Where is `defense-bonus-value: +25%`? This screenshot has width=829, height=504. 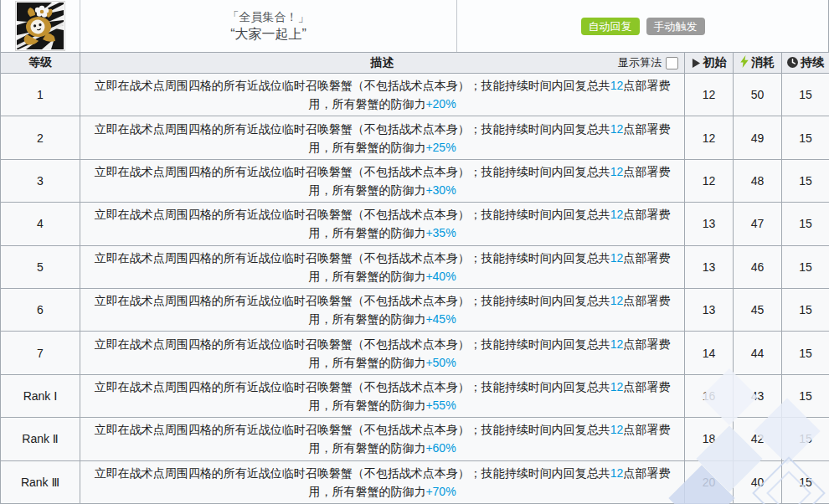 defense-bonus-value: +25% is located at coordinates (440, 147).